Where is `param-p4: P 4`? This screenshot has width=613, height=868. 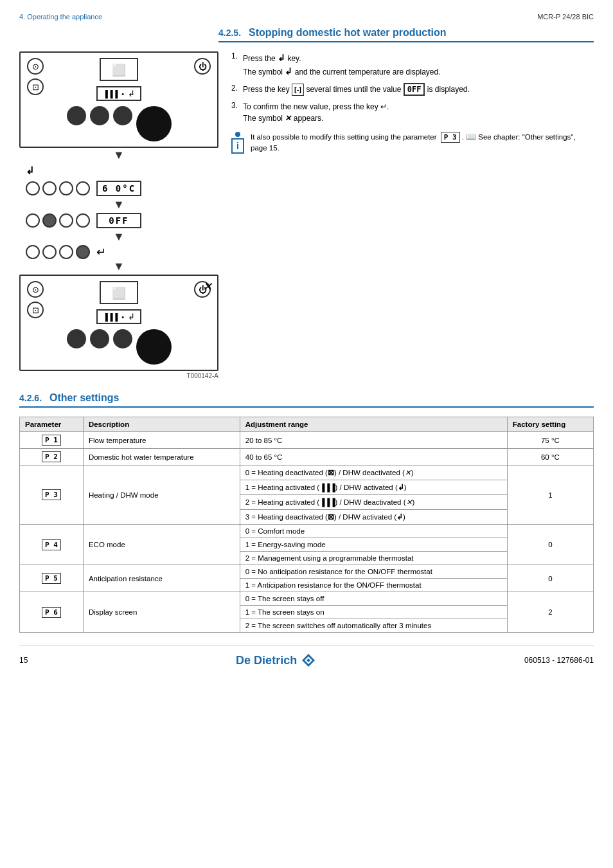
param-p4: P 4 is located at coordinates (51, 545).